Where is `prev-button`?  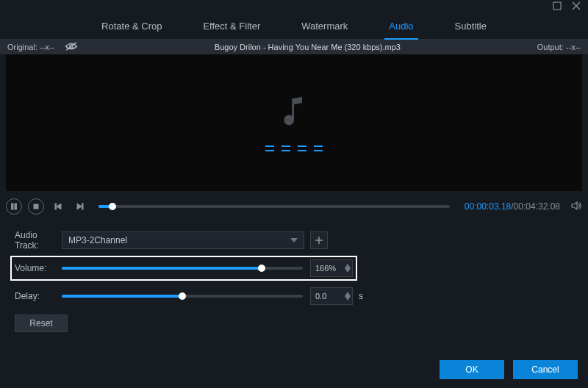
prev-button is located at coordinates (58, 206).